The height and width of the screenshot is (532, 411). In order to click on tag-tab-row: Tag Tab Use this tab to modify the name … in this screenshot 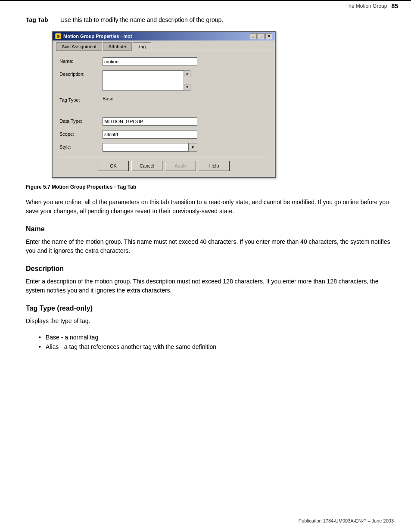, I will do `click(210, 19)`.